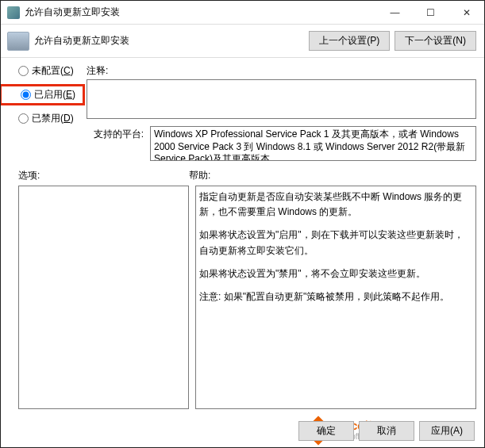 This screenshot has height=448, width=485. Describe the element at coordinates (336, 297) in the screenshot. I see `help-paragraph: 注意: 如果"配置自动更新"策略被禁用，则此策略不起作用。` at that location.